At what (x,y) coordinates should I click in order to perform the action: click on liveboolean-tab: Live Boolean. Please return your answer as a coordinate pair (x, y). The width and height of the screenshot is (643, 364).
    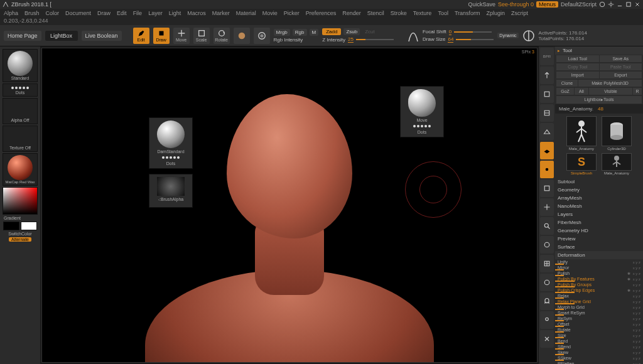
    Looking at the image, I should click on (102, 36).